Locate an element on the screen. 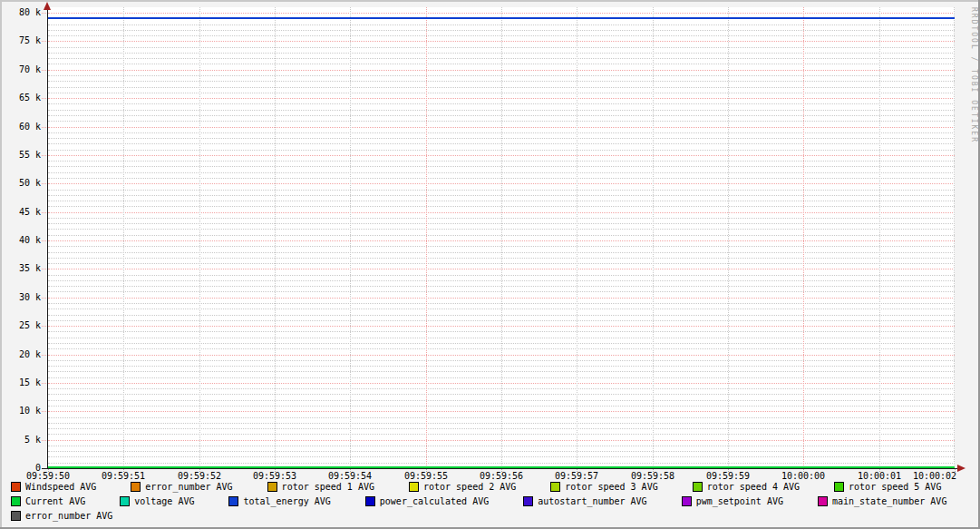 The height and width of the screenshot is (529, 980). legend-label: rotor speed 3 AVG is located at coordinates (611, 486).